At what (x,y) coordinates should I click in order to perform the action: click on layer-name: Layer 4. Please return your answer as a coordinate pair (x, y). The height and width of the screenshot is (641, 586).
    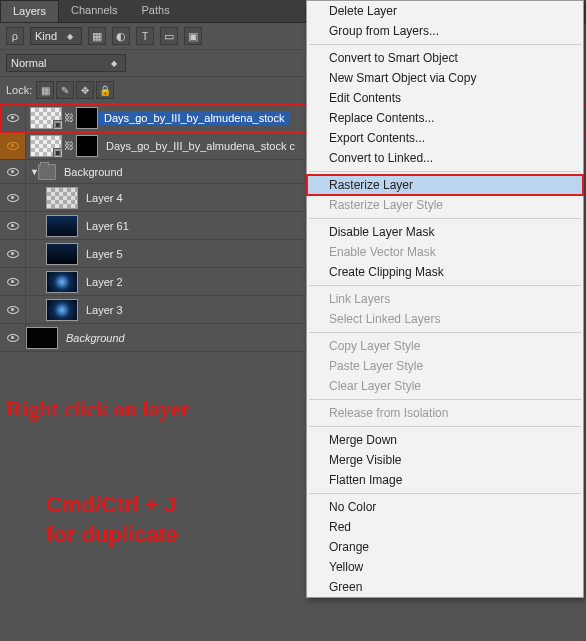
    Looking at the image, I should click on (100, 198).